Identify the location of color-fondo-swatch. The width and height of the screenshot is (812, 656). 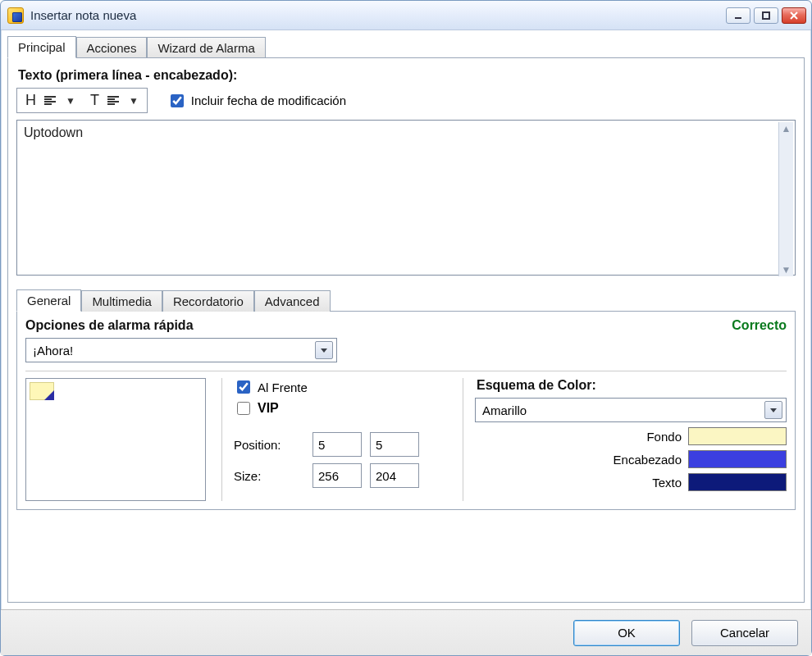
(737, 436).